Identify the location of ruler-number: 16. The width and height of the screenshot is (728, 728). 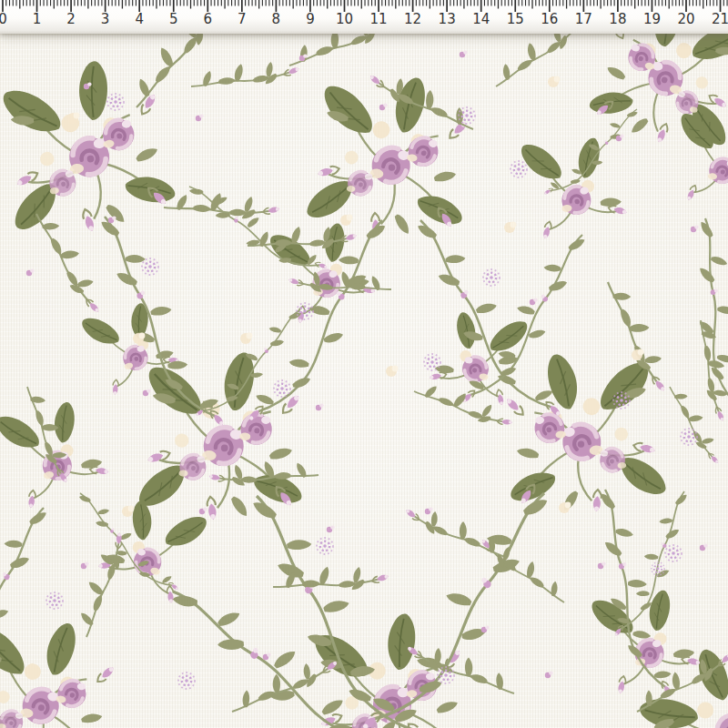
(550, 20).